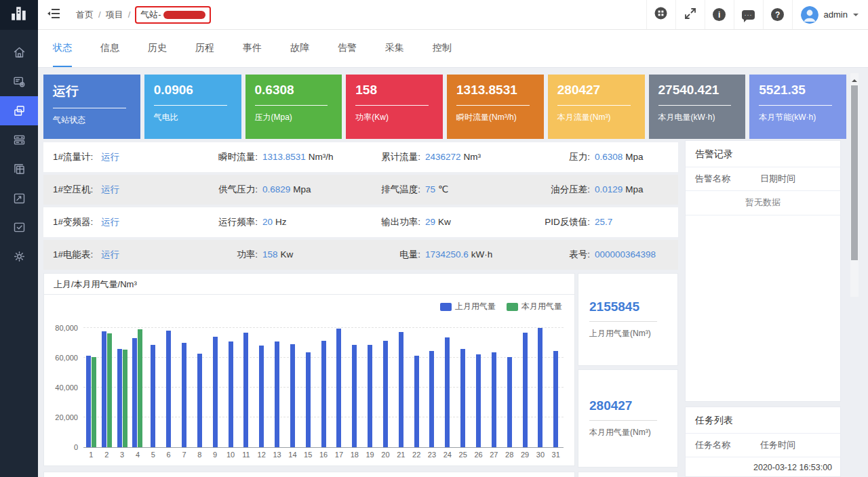 This screenshot has height=477, width=868. Describe the element at coordinates (19, 228) in the screenshot. I see `task-check-icon` at that location.